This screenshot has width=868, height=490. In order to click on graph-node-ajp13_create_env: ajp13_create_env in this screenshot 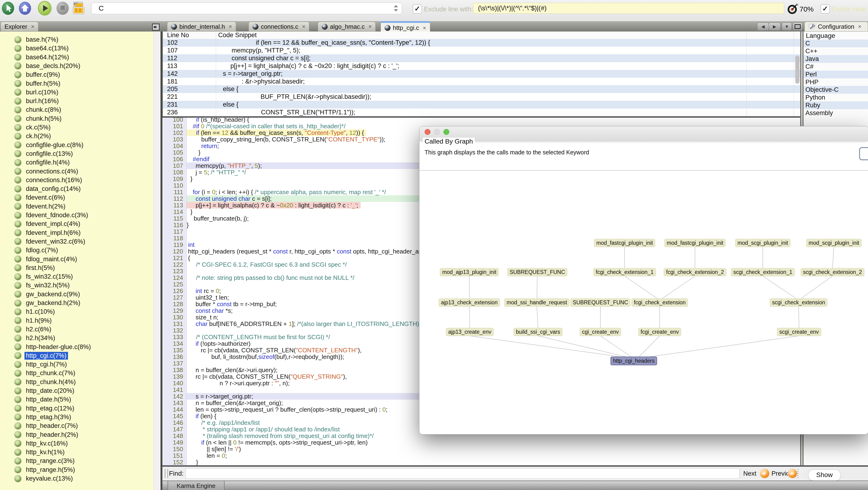, I will do `click(470, 332)`.